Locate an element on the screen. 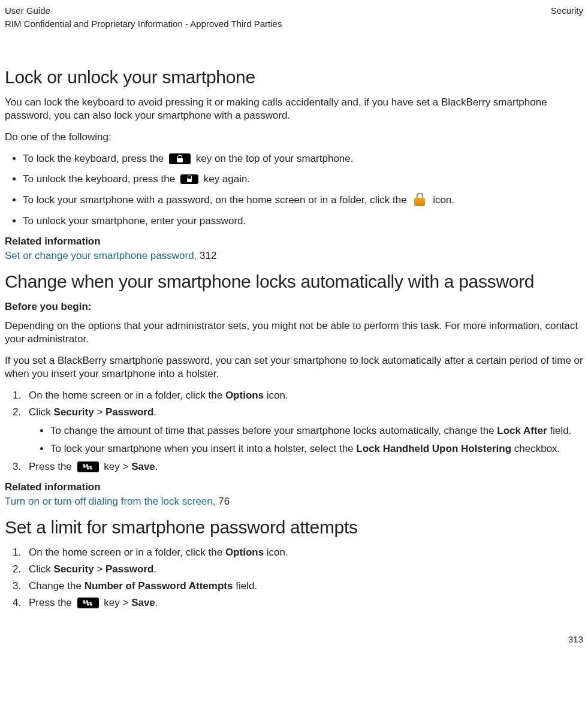 This screenshot has height=727, width=588. auto-lock-sub-bullets: To change the amount of time that passes… is located at coordinates (306, 440).